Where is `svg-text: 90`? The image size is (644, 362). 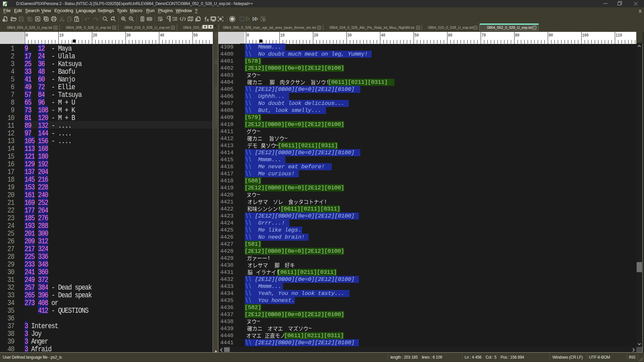 svg-text: 90 is located at coordinates (551, 36).